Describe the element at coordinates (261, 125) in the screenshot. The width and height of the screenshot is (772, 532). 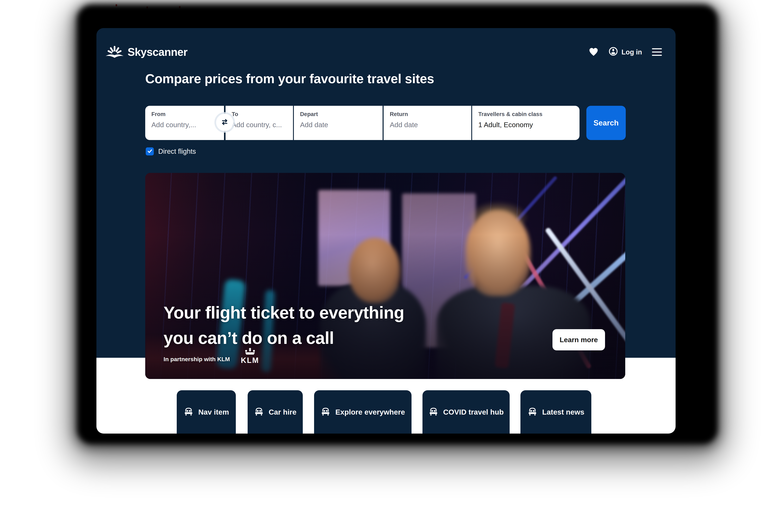
I see `to-placeholder: Add country, c...` at that location.